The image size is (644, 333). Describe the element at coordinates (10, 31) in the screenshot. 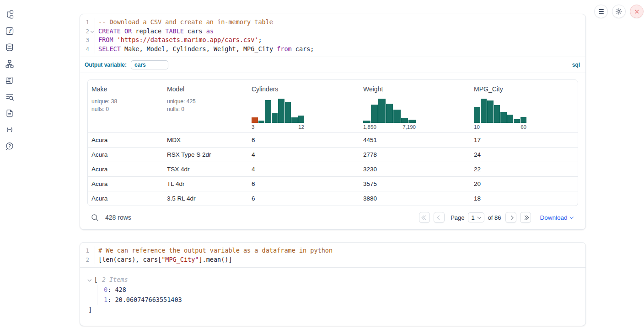

I see `function-icon: f` at that location.